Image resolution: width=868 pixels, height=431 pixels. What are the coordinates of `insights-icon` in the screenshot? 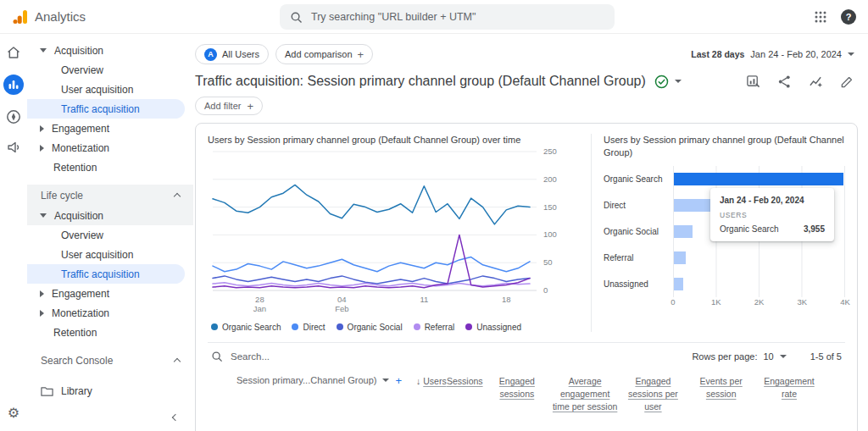 It's located at (815, 81).